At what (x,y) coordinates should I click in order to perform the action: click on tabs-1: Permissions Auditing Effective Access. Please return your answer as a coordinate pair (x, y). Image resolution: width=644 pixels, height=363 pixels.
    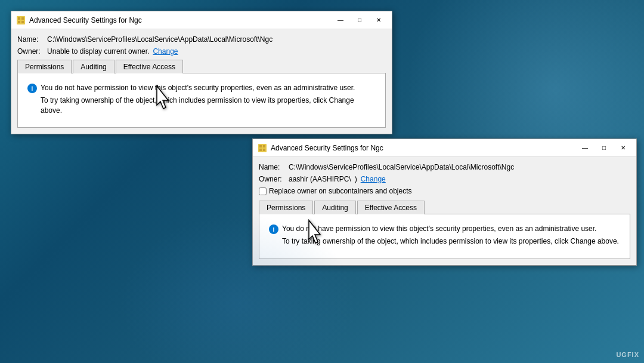
    Looking at the image, I should click on (202, 66).